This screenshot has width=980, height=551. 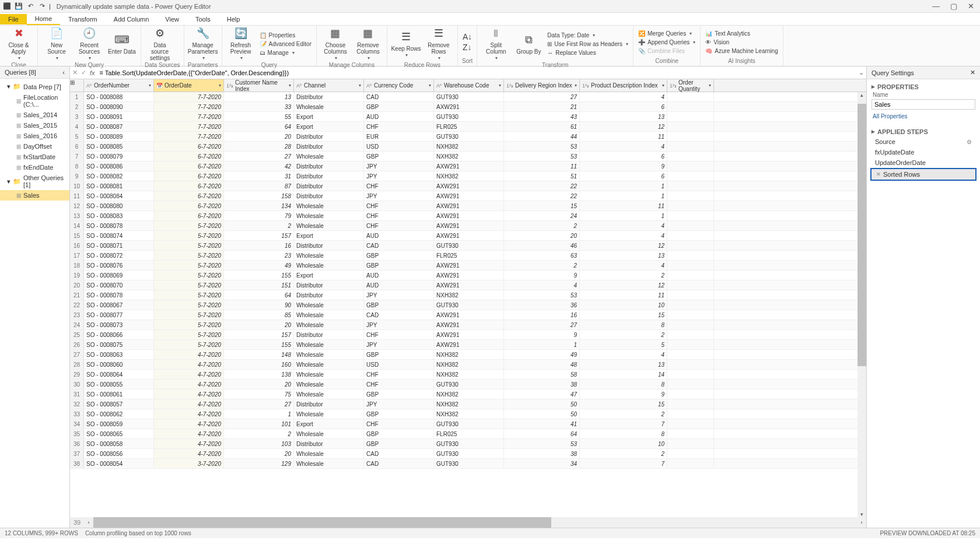 What do you see at coordinates (468, 385) in the screenshot?
I see `table-row: 30SO - 00080554-7-202020WholesaleCHFGUT9…` at bounding box center [468, 385].